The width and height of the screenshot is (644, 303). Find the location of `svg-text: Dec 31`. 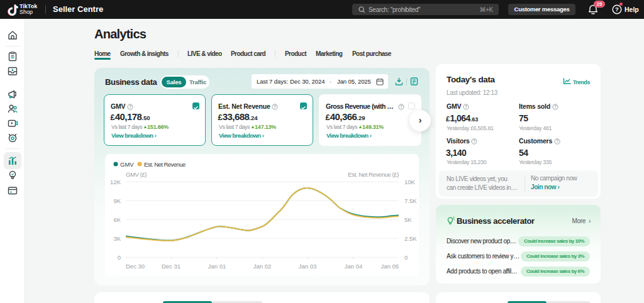

svg-text: Dec 31 is located at coordinates (171, 267).